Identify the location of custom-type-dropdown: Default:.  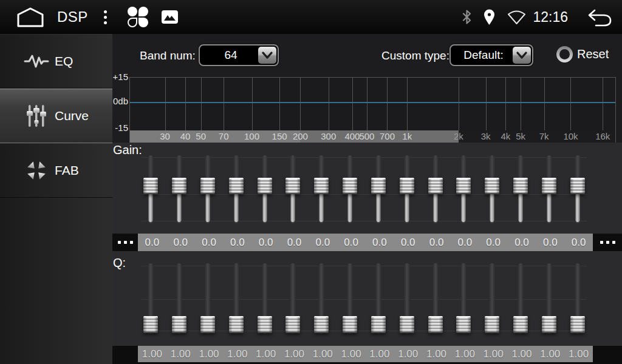
(491, 55).